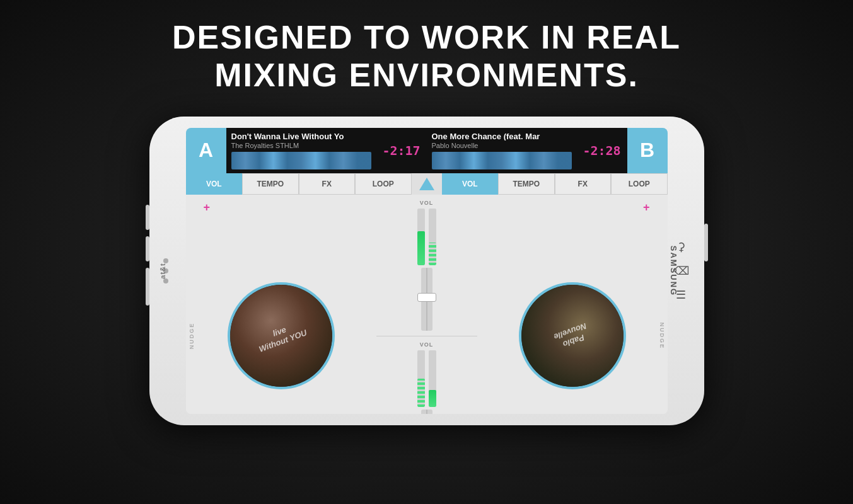 Image resolution: width=853 pixels, height=504 pixels. I want to click on nudge-label-right: NUDGE, so click(662, 336).